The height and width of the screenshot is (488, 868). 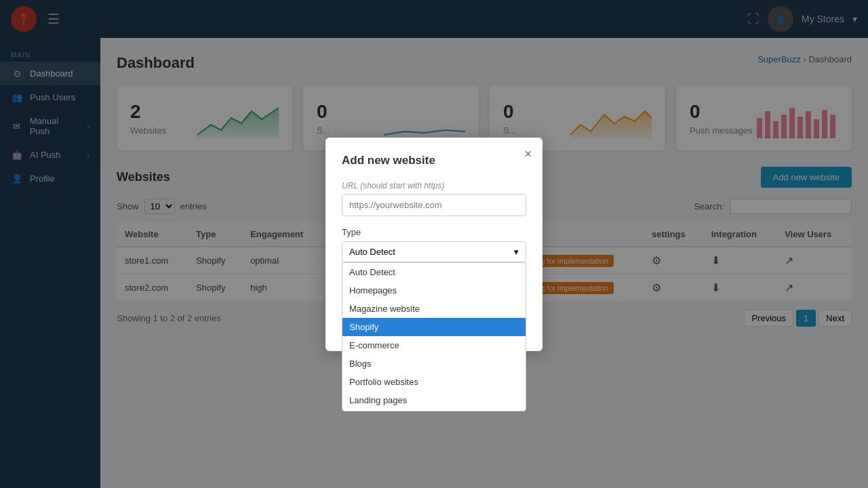 What do you see at coordinates (434, 161) in the screenshot?
I see `modal-title: Add new website` at bounding box center [434, 161].